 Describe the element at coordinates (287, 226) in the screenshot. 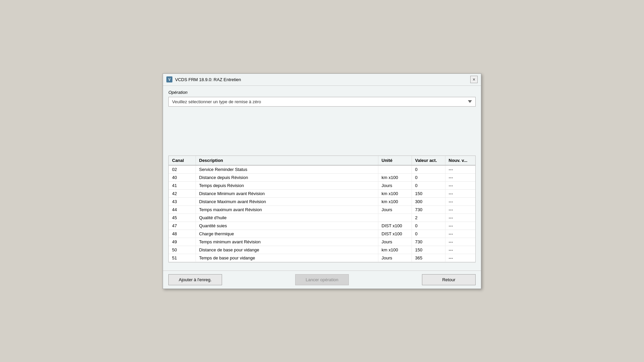

I see `cell-description: Quantité suies` at that location.